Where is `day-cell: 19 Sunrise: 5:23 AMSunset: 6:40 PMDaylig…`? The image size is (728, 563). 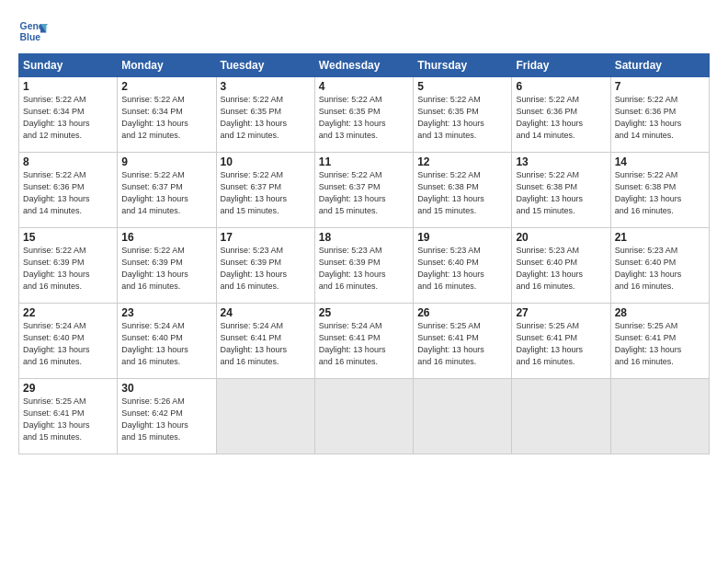
day-cell: 19 Sunrise: 5:23 AMSunset: 6:40 PMDaylig… is located at coordinates (463, 266).